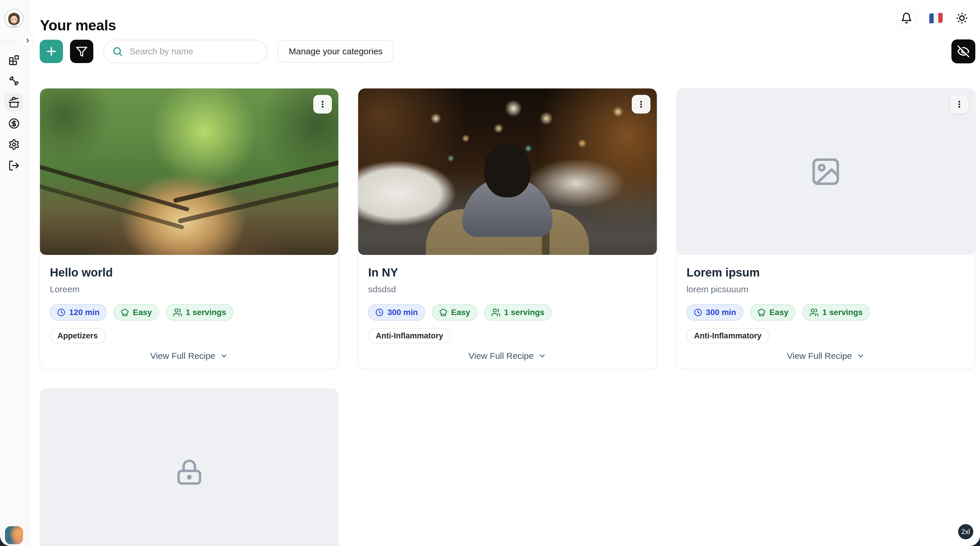  Describe the element at coordinates (78, 25) in the screenshot. I see `page-title: Your meals` at that location.